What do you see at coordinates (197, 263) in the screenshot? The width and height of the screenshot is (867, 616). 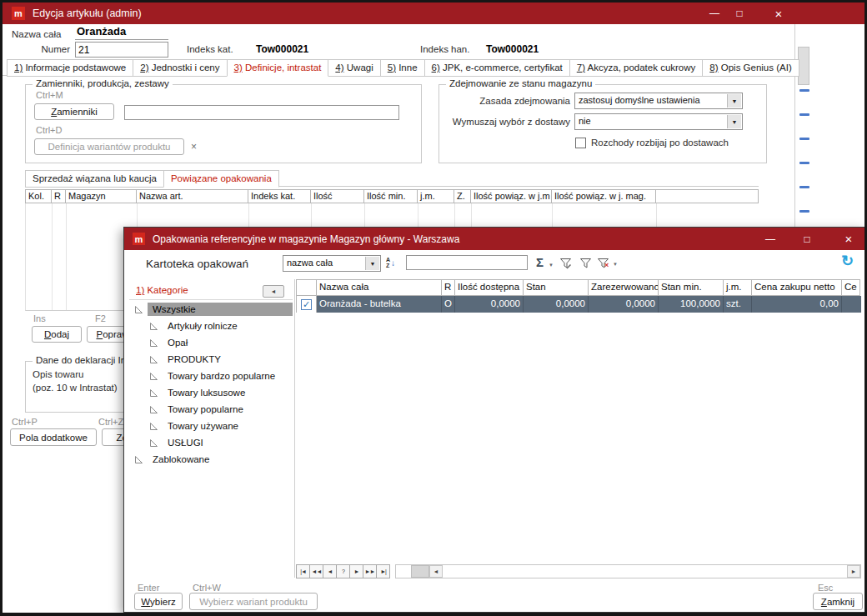 I see `kartoteka-heading: Kartoteka opakowań` at bounding box center [197, 263].